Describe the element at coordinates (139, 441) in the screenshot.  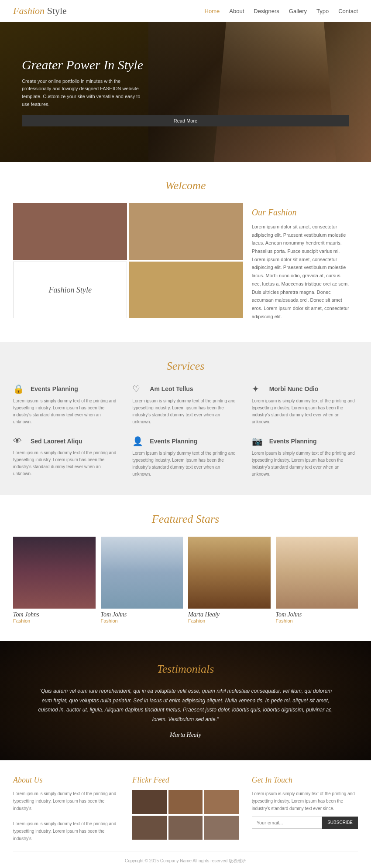
I see `service-icon-person: 👤` at that location.